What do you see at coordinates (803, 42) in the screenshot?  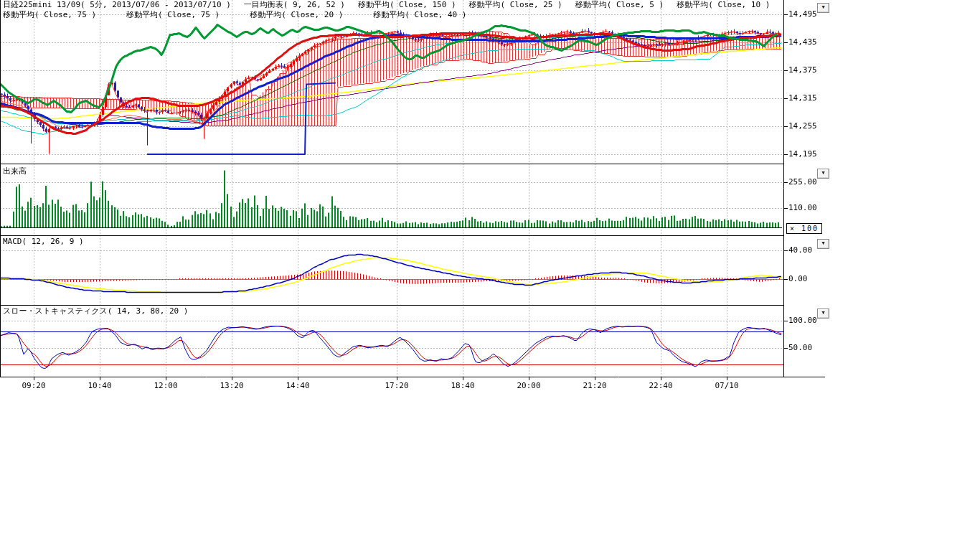 I see `y-axis-tick-label: 14,435` at bounding box center [803, 42].